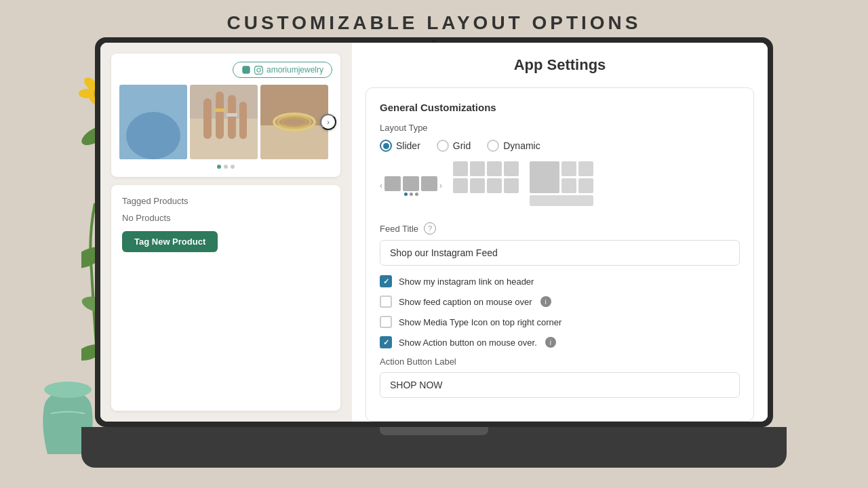  I want to click on checkbox-instagram-link: Show my instagram link on header, so click(560, 281).